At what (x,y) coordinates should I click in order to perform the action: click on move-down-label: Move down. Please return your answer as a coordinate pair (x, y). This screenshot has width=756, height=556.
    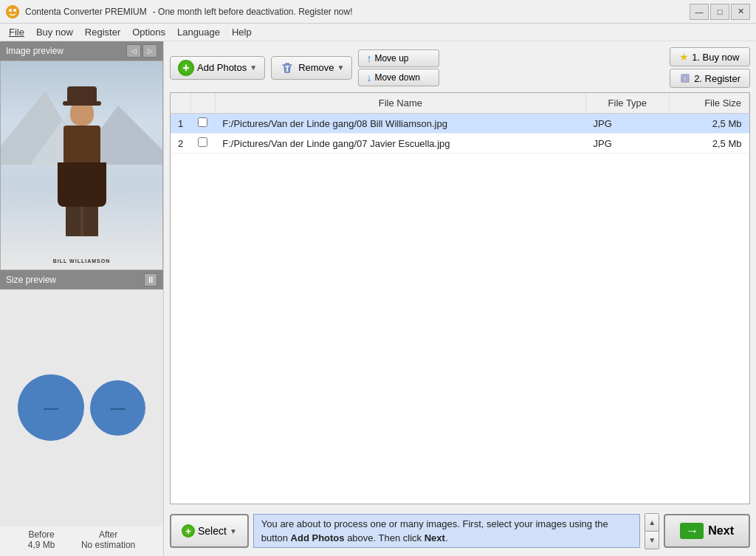
    Looking at the image, I should click on (397, 78).